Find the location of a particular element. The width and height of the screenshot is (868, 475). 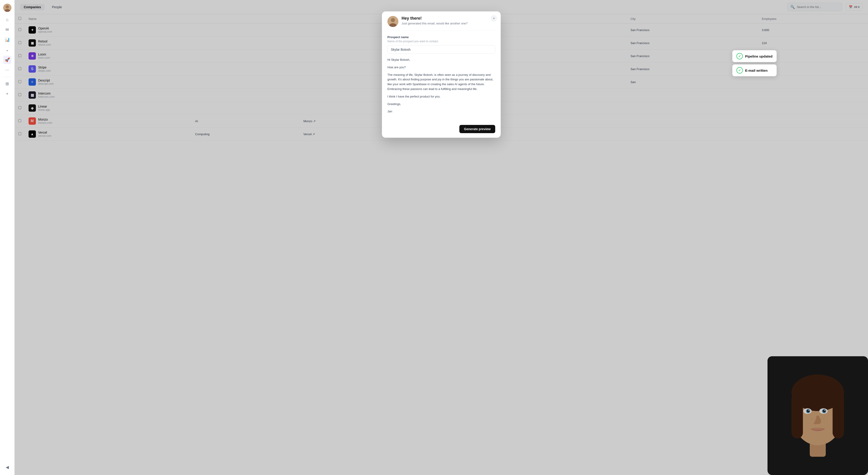

email-line1: How are you? is located at coordinates (441, 67).